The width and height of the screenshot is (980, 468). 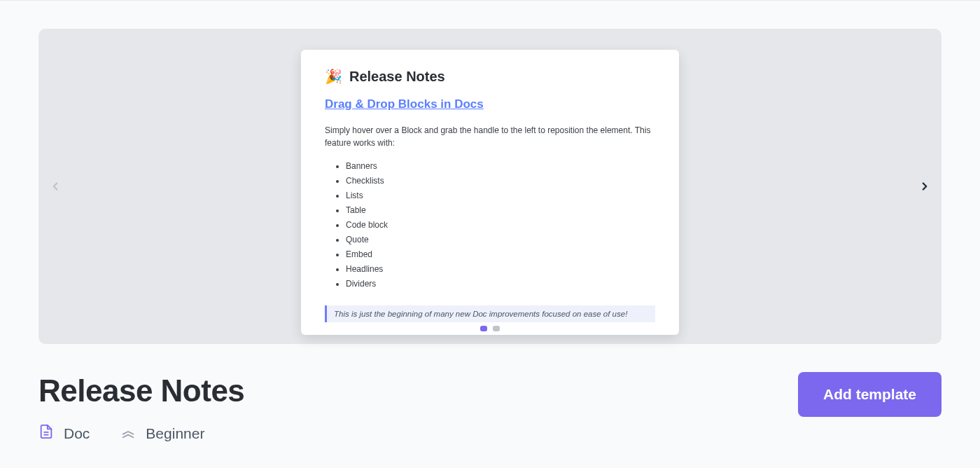 I want to click on list-item: Dividers, so click(x=500, y=284).